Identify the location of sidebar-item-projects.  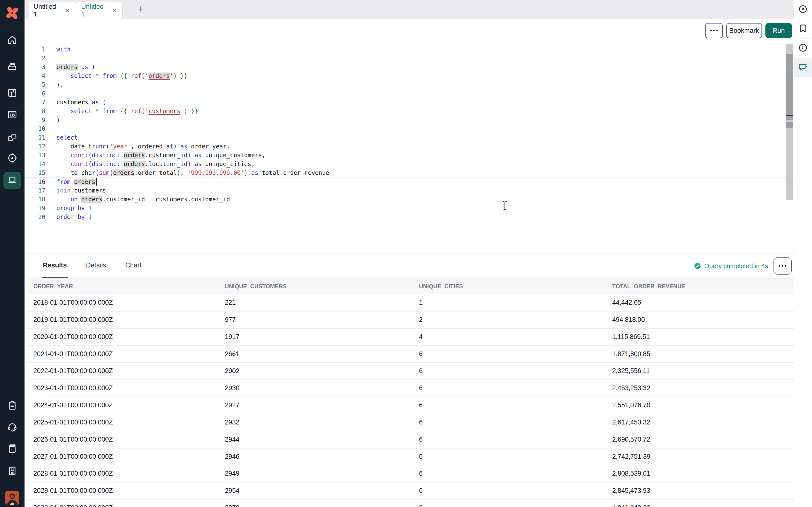
(12, 67).